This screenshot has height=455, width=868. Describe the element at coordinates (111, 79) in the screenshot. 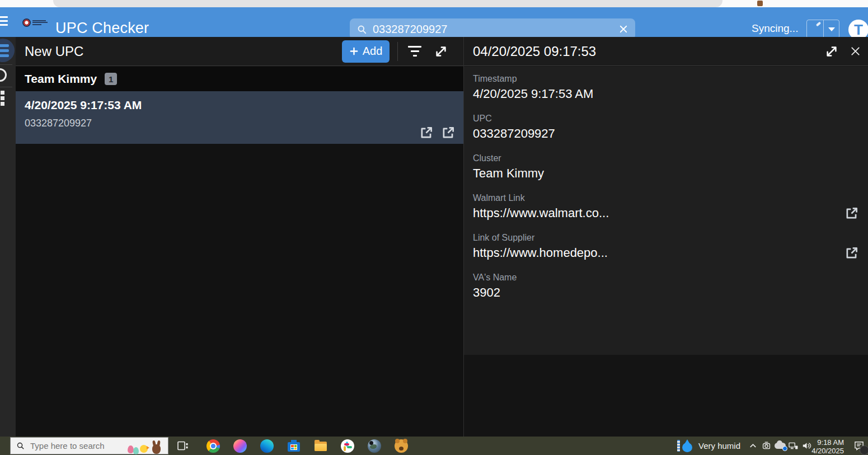

I see `group-count-badge: 1` at that location.